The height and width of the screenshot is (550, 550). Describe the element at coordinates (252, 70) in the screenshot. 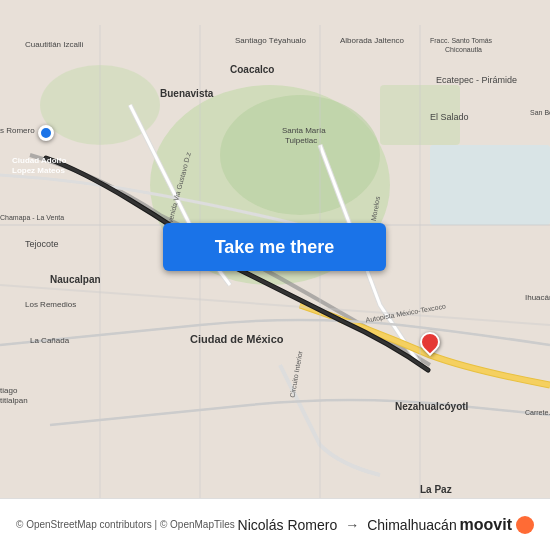

I see `svg-text: Coacalco` at that location.